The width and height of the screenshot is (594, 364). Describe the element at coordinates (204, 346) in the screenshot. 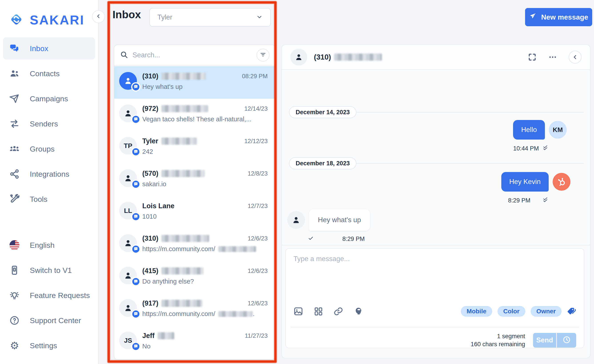

I see `conversation-preview: No` at that location.